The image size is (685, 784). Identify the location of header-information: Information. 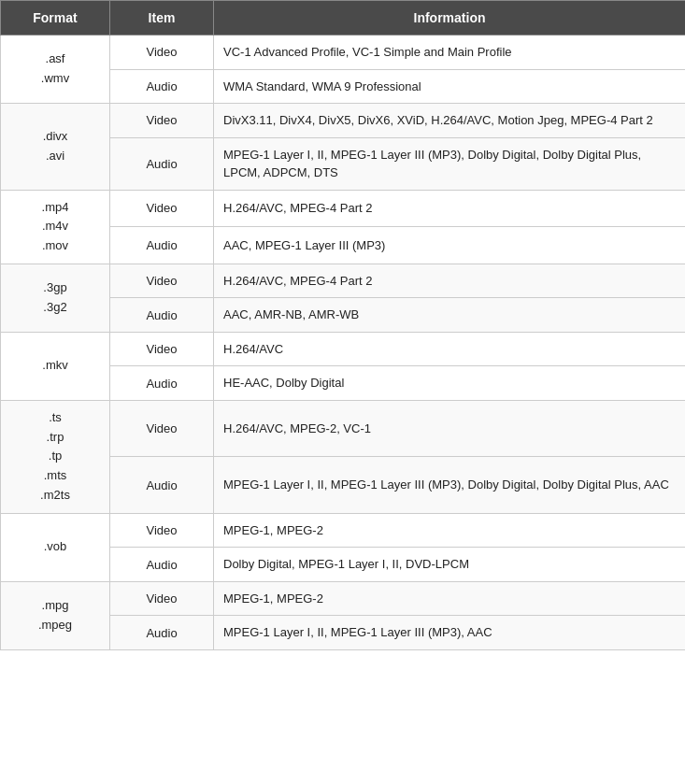
(450, 19).